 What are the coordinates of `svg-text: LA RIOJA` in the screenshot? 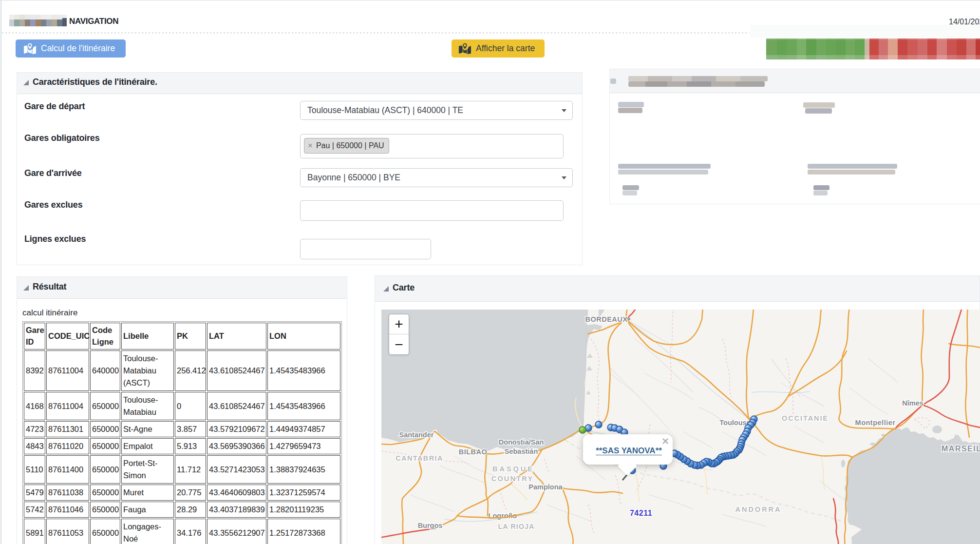 It's located at (516, 526).